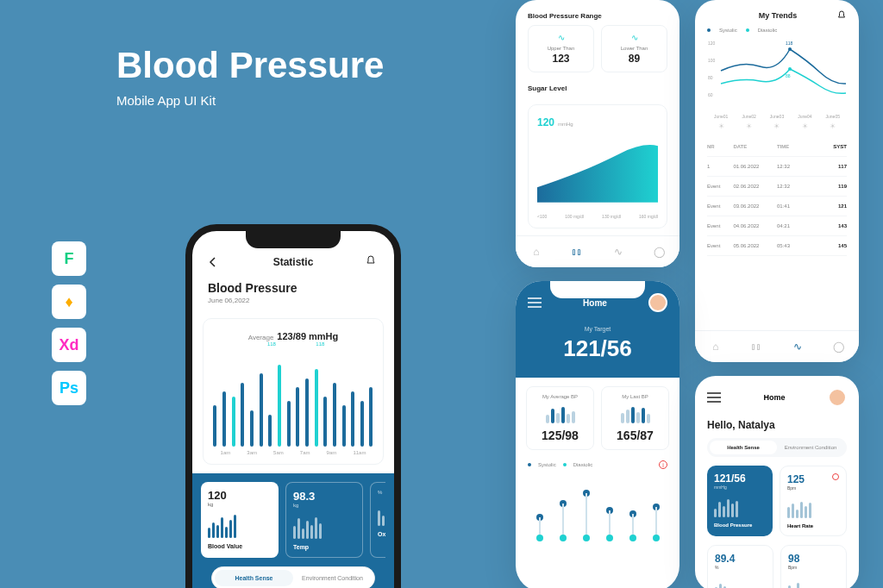 The image size is (883, 588). What do you see at coordinates (836, 477) in the screenshot?
I see `info-icon` at bounding box center [836, 477].